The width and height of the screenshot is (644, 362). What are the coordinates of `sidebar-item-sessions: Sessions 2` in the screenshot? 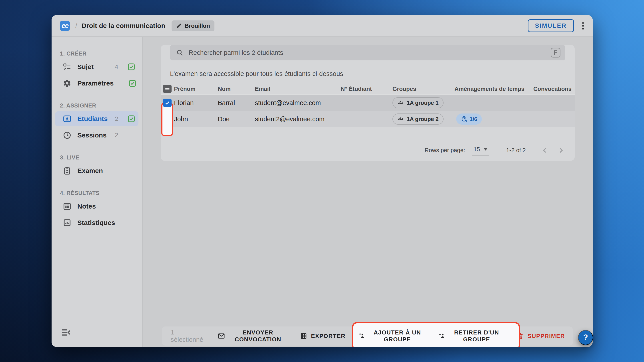 It's located at (97, 135).